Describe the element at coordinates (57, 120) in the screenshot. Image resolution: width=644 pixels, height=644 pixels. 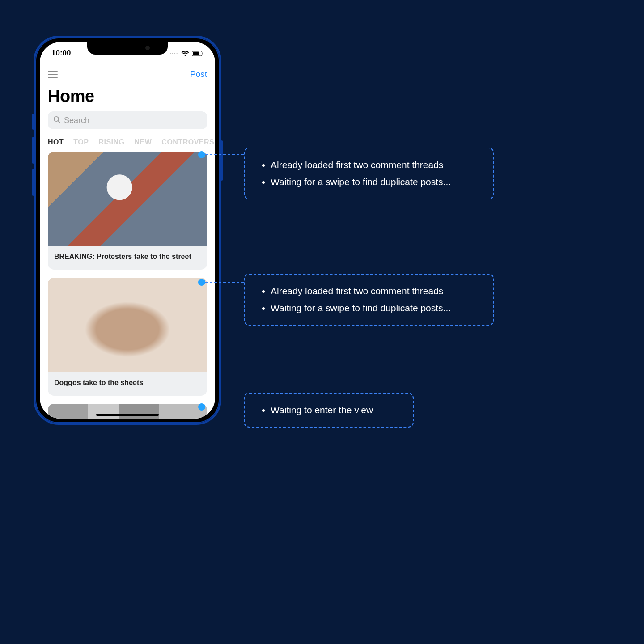
I see `search-icon` at that location.